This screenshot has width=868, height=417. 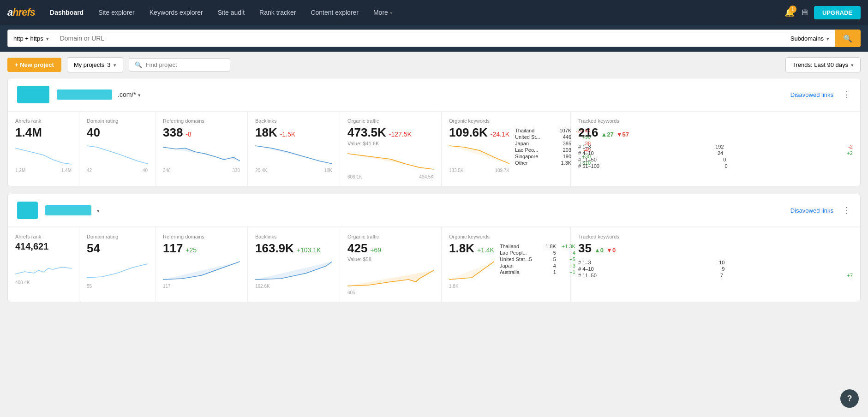 I want to click on country-row: Thailand 1.8K +1.3K, so click(x=537, y=246).